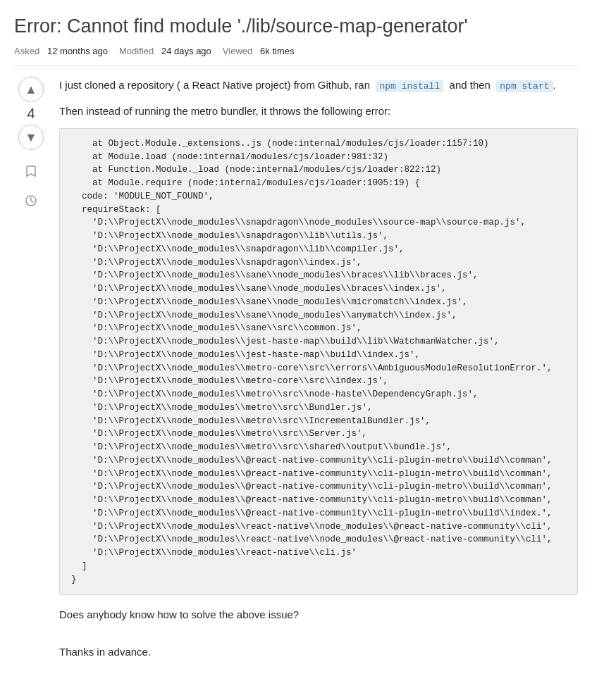  I want to click on history-button, so click(31, 201).